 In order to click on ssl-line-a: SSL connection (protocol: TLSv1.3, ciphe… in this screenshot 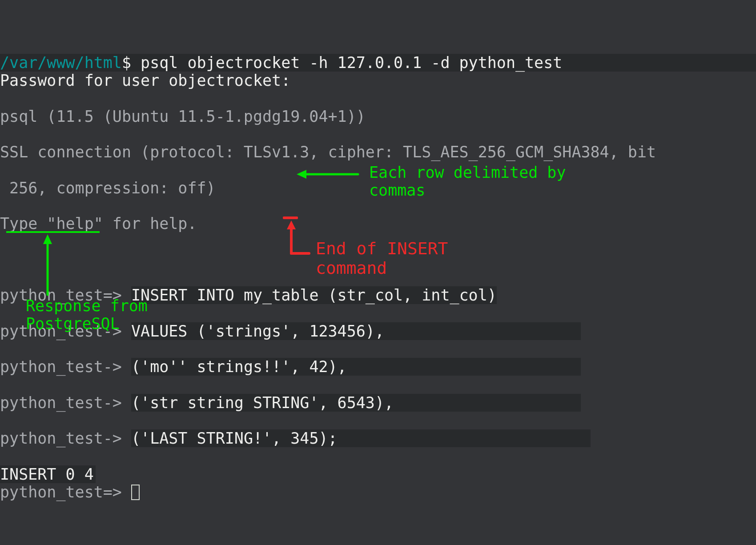, I will do `click(378, 152)`.